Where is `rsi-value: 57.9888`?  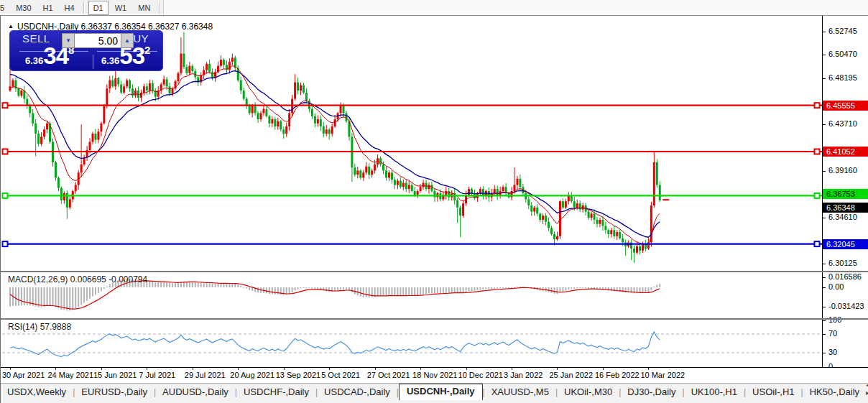 rsi-value: 57.9888 is located at coordinates (56, 327).